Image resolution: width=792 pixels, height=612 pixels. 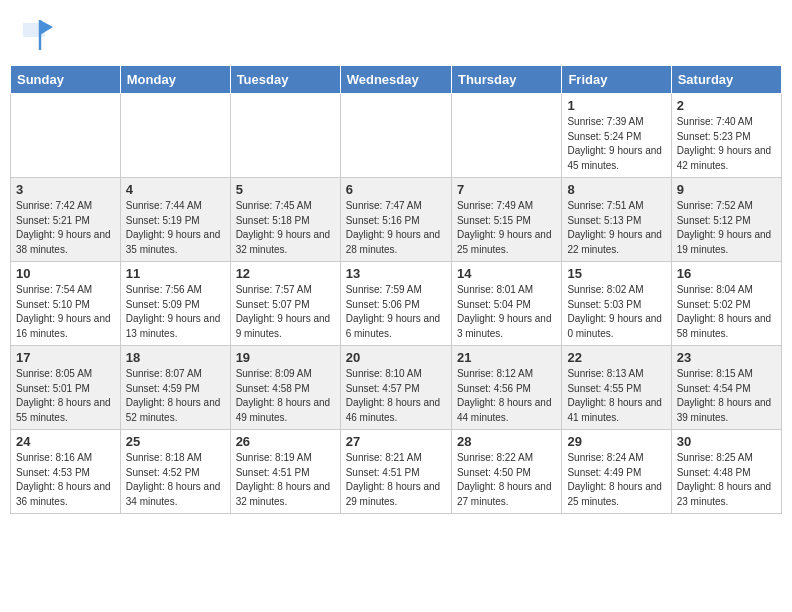 What do you see at coordinates (506, 388) in the screenshot?
I see `calendar-day-21: 21Sunrise: 8:12 AM Sunset: 4:56 PM Dayli…` at bounding box center [506, 388].